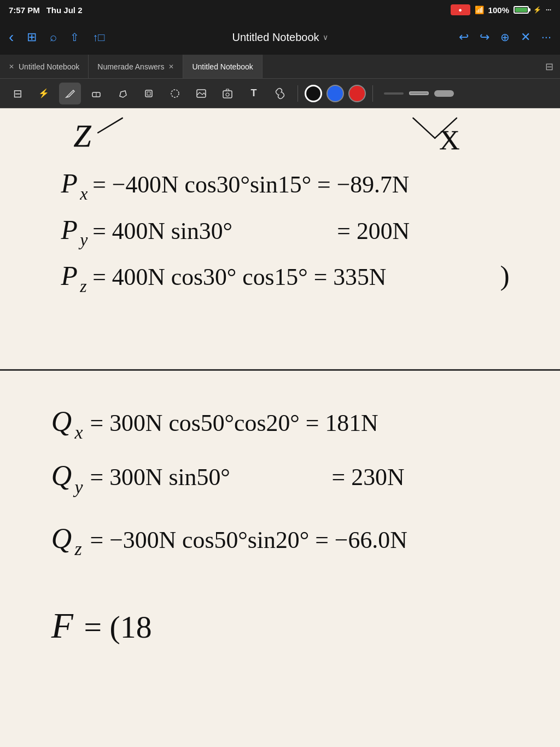 The width and height of the screenshot is (560, 747). I want to click on link-icon, so click(280, 94).